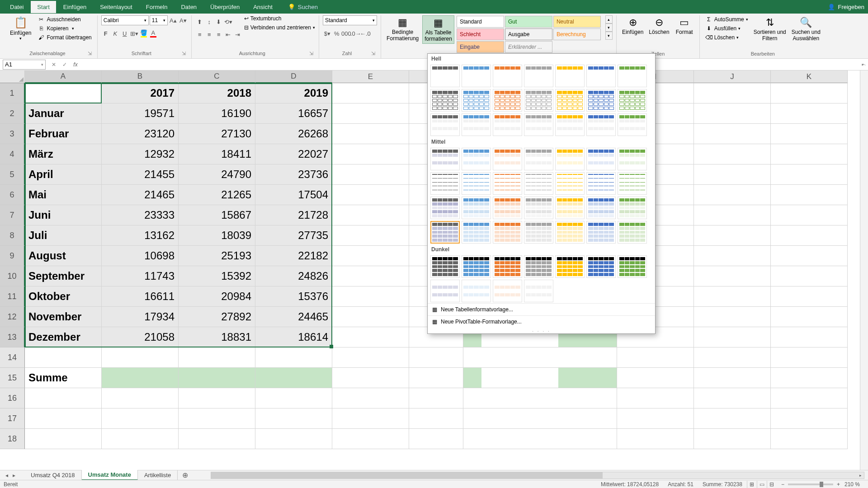 This screenshot has width=868, height=488. Describe the element at coordinates (809, 77) in the screenshot. I see `column-header: K` at that location.